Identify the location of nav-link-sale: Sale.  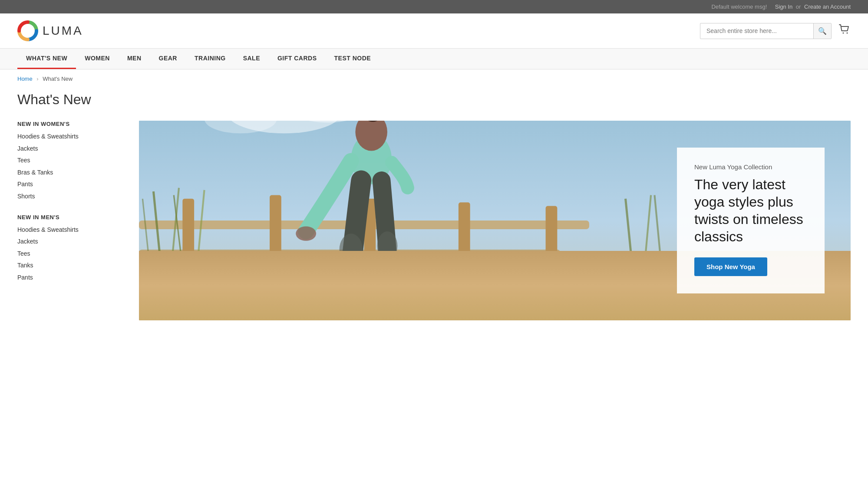
(252, 58).